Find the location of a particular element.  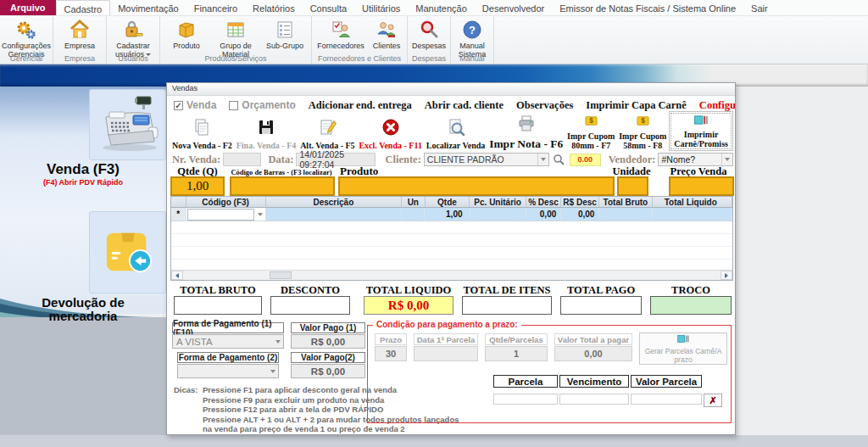

forma-pagamento-1-label: Forma de Pagamento (1) (F10) is located at coordinates (228, 327).